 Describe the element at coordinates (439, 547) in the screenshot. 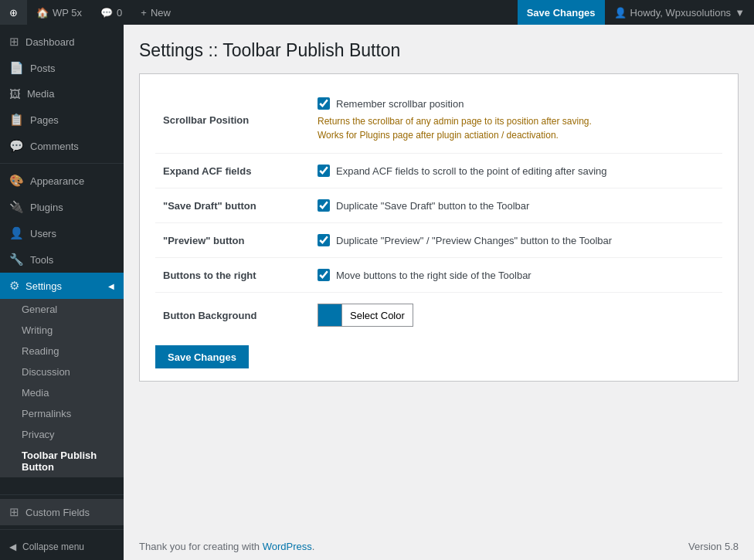

I see `footer: Thank you for creating with WordPress. V…` at that location.